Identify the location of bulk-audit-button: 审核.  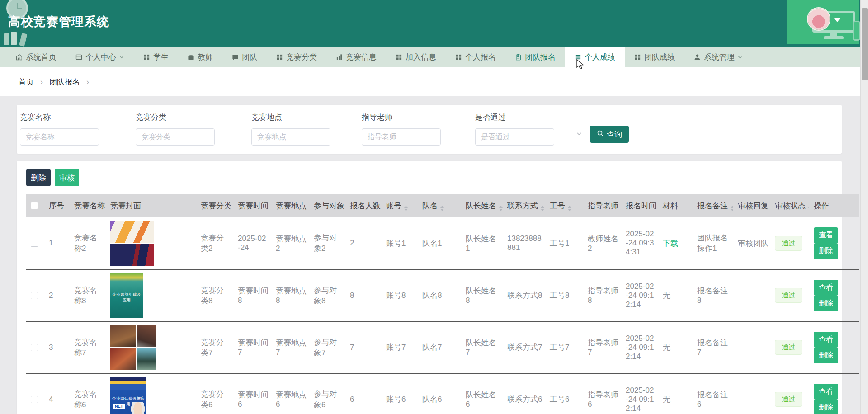
(67, 178).